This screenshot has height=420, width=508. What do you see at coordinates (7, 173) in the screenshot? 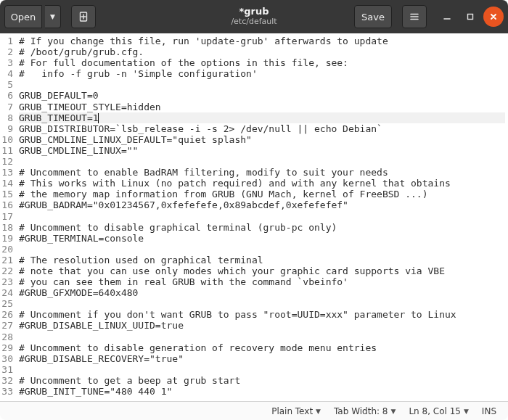
I see `line-number: 13` at bounding box center [7, 173].